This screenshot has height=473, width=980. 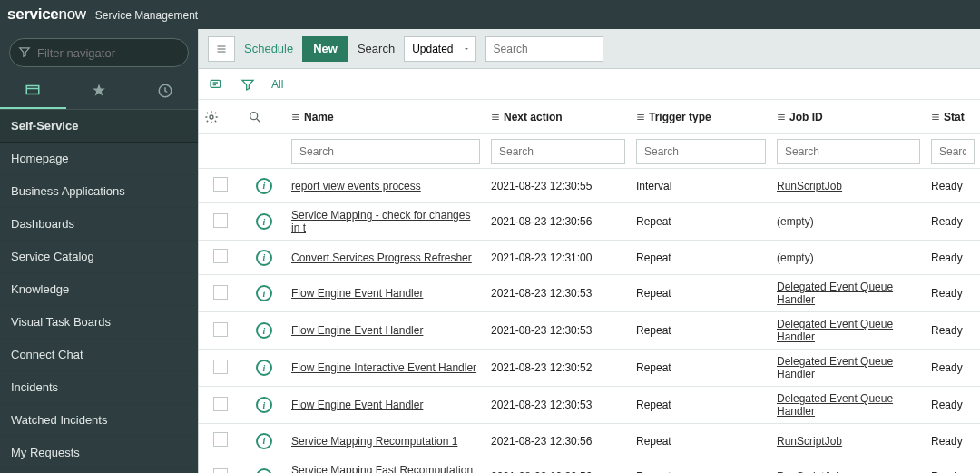 What do you see at coordinates (33, 91) in the screenshot?
I see `tab-applications` at bounding box center [33, 91].